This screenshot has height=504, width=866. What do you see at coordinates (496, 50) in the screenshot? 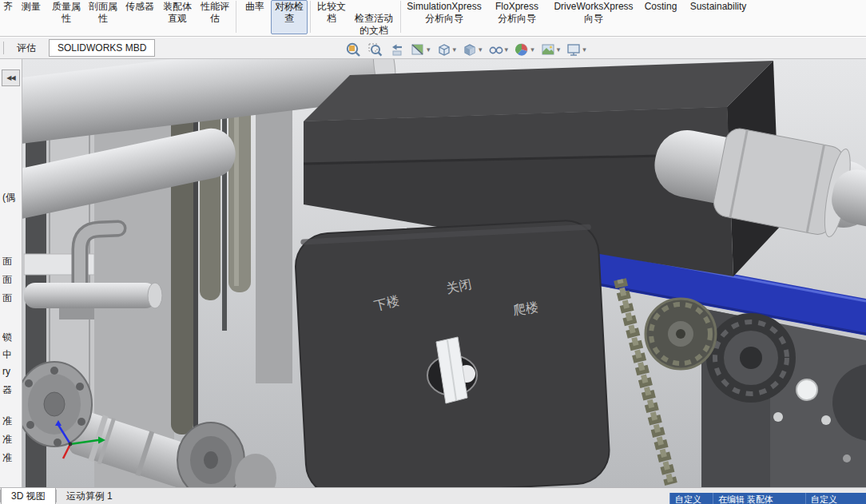
I see `hide-show-items-icon` at bounding box center [496, 50].